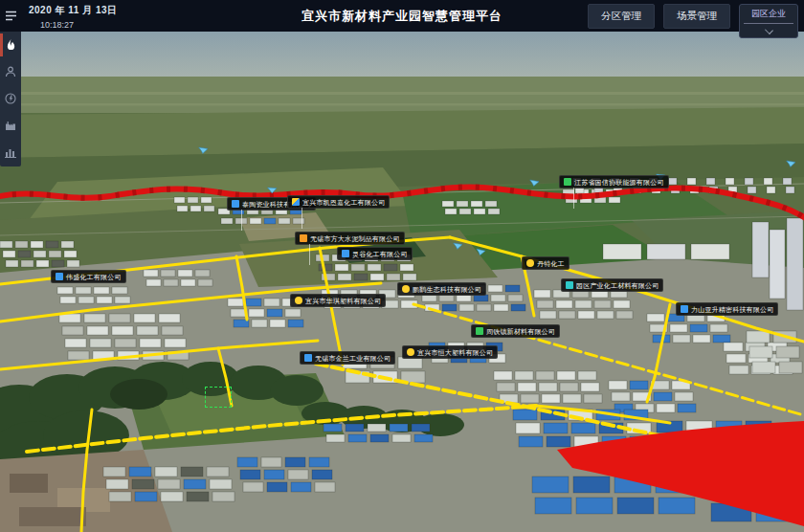 The image size is (804, 532). What do you see at coordinates (456, 352) in the screenshot?
I see `company-label-text: 宜兴市恒大塑料有限公司` at bounding box center [456, 352].